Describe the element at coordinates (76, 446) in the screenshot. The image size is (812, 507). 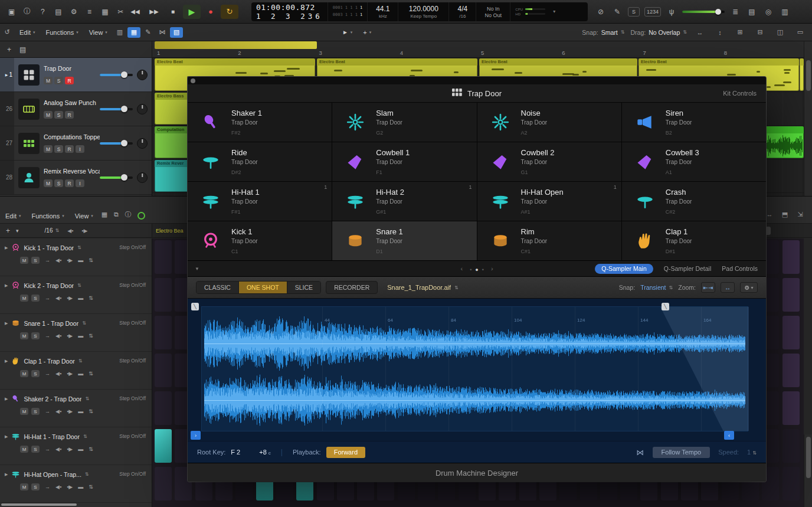
I see `step-row-header: ▶Hi-Hat 1 - Trap Door⇅Step On/OffMS→◀▪▪▶…` at that location.